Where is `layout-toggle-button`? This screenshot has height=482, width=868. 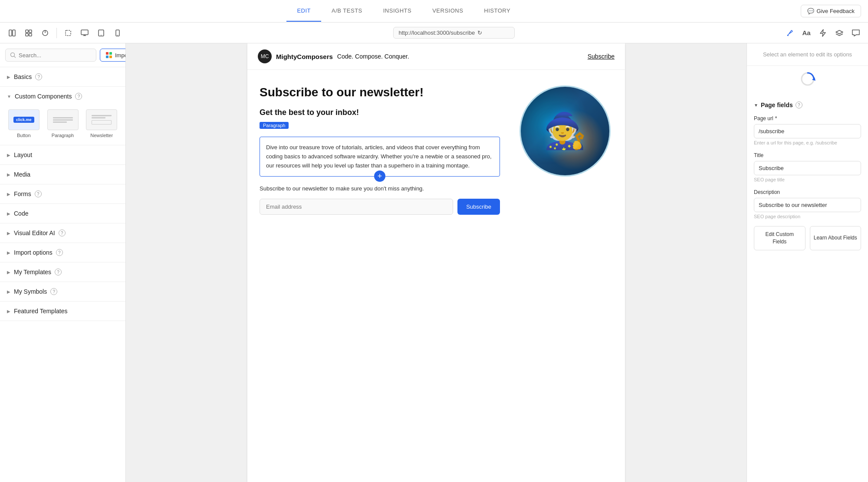 layout-toggle-button is located at coordinates (12, 33).